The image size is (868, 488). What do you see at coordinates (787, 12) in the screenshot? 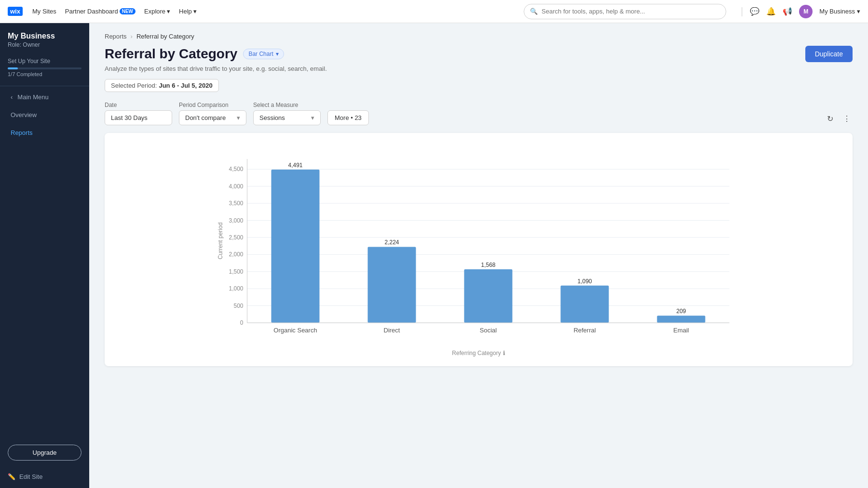
I see `megaphone-icon: 📢` at bounding box center [787, 12].